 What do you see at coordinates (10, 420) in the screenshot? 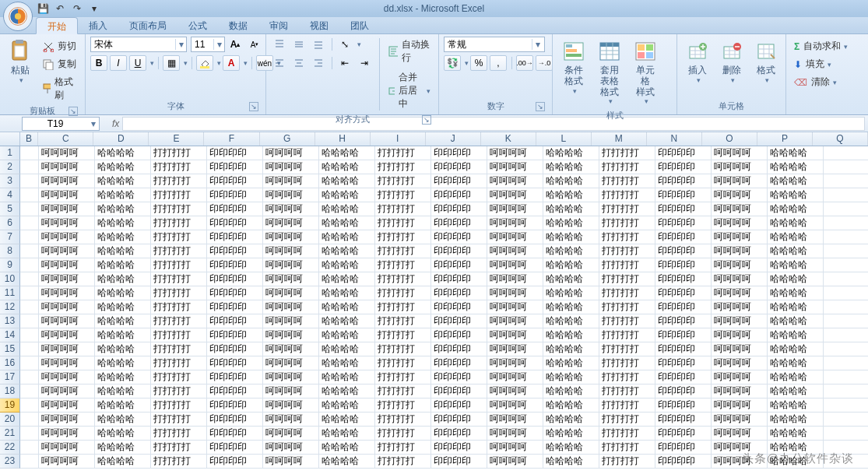
I see `row-header: 20` at bounding box center [10, 420].